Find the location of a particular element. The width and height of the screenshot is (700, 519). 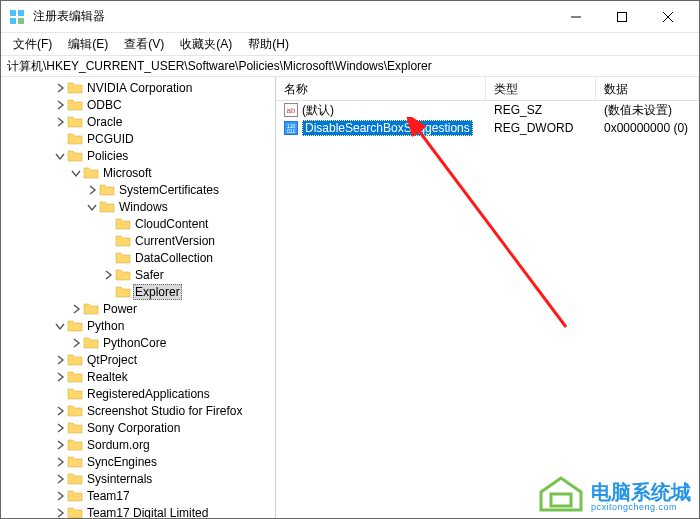

column-type: 类型 is located at coordinates (541, 88).